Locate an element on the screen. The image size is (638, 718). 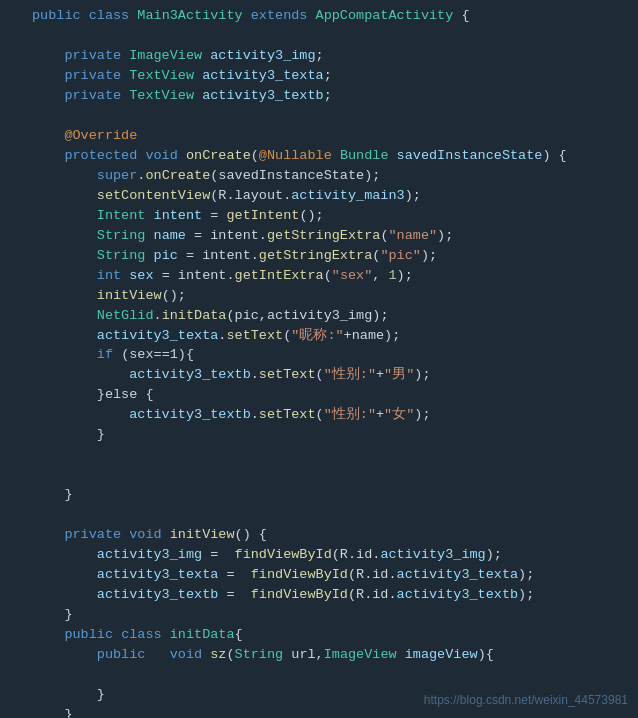
code-line: public class initData{ is located at coordinates (319, 635).